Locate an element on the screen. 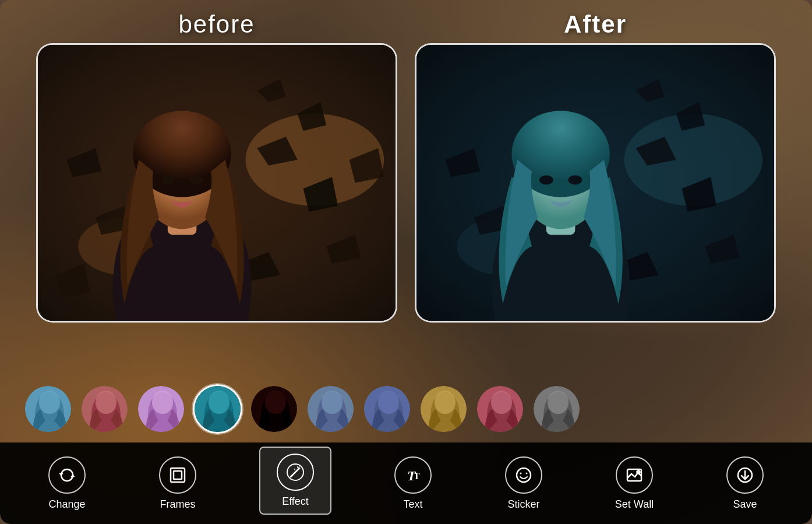 Image resolution: width=812 pixels, height=524 pixels. effect-tool: Effect is located at coordinates (295, 481).